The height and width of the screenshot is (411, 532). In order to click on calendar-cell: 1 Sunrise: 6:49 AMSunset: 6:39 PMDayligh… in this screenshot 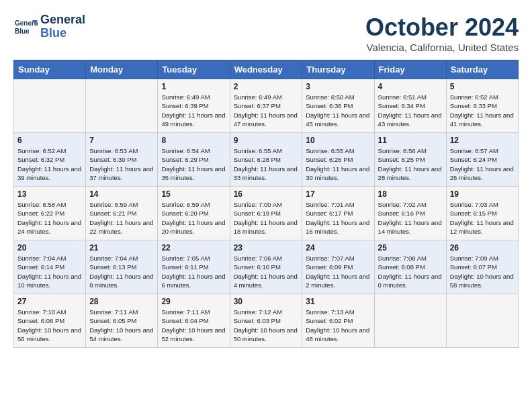, I will do `click(193, 106)`.